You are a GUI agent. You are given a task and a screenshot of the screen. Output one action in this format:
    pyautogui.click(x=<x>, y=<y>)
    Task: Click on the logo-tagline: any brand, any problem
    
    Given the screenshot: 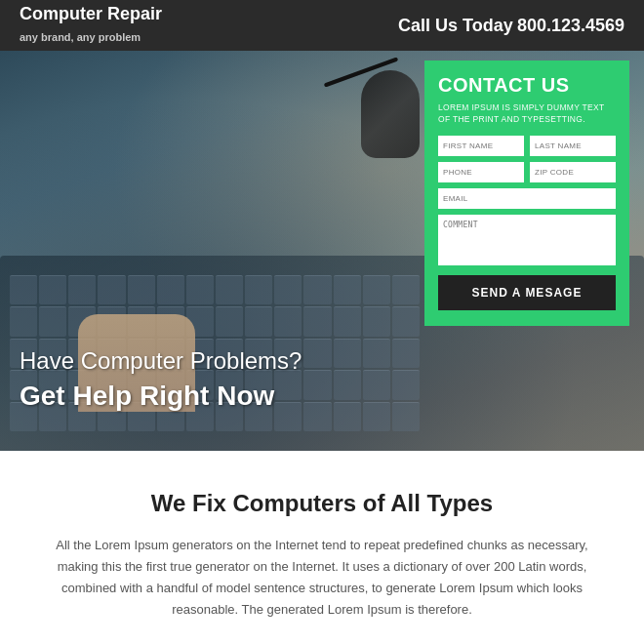 What is the action you would take?
    pyautogui.click(x=80, y=37)
    